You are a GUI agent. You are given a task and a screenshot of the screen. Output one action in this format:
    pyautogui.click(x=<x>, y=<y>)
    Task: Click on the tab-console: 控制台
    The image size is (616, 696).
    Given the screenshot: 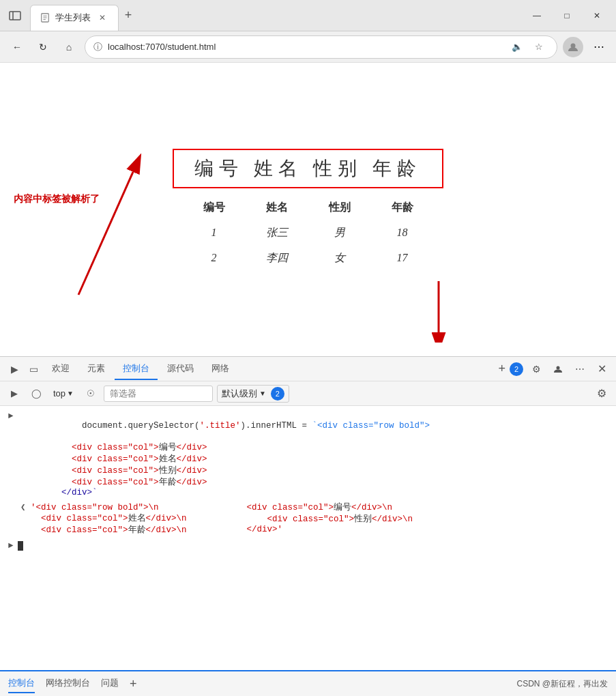 What is the action you would take?
    pyautogui.click(x=136, y=369)
    